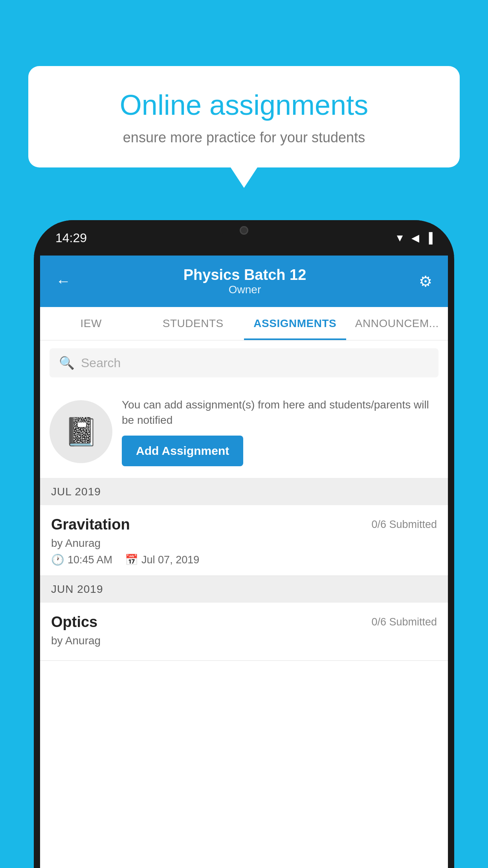 The image size is (488, 868). I want to click on meta-time-gravitation: 🕐 10:45 AM, so click(82, 560).